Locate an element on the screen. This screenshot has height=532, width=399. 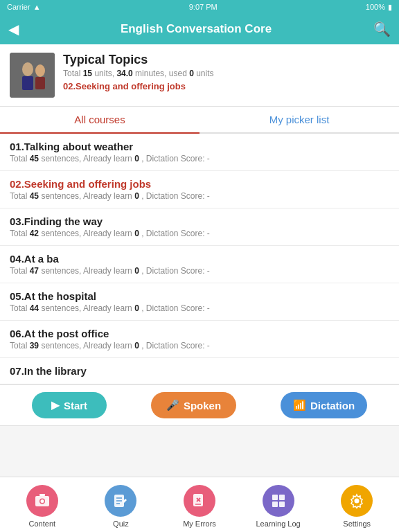
course-item-03: 03.Finding the wayTotal 42 sentences, Al… is located at coordinates (200, 227).